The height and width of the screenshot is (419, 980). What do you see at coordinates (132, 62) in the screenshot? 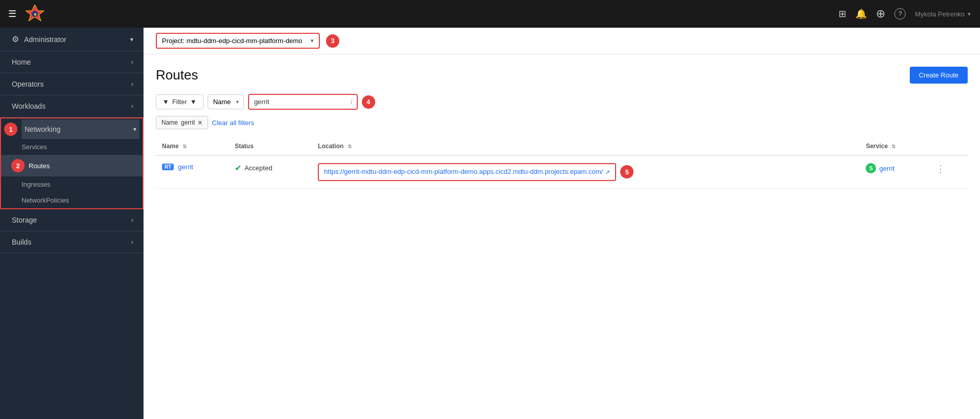
I see `home-chevron: ›` at bounding box center [132, 62].